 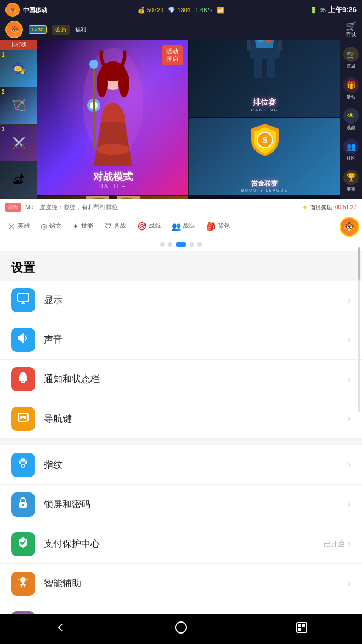 What do you see at coordinates (264, 186) in the screenshot?
I see `bounty-label: 赏金联赛 BOUNTY LEAGUE` at bounding box center [264, 186].